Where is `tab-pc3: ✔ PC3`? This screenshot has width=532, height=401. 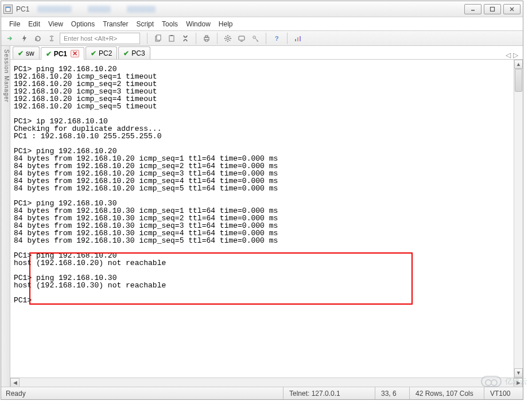 tab-pc3: ✔ PC3 is located at coordinates (134, 53).